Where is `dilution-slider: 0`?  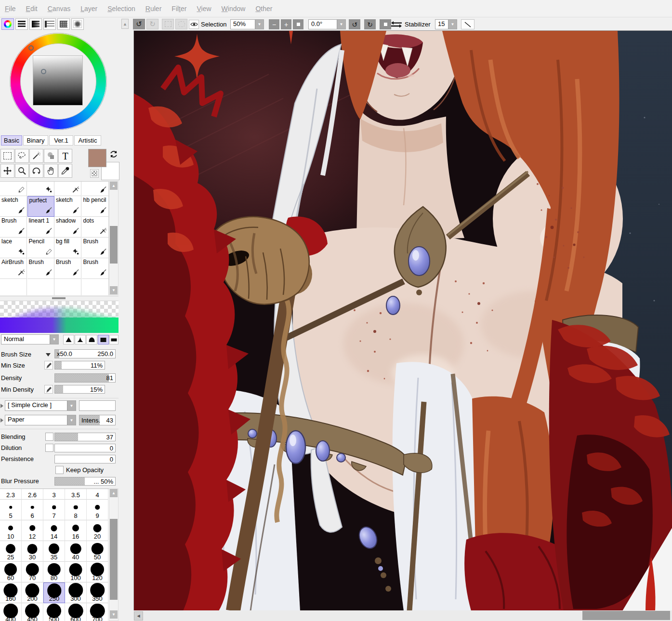
dilution-slider: 0 is located at coordinates (85, 448).